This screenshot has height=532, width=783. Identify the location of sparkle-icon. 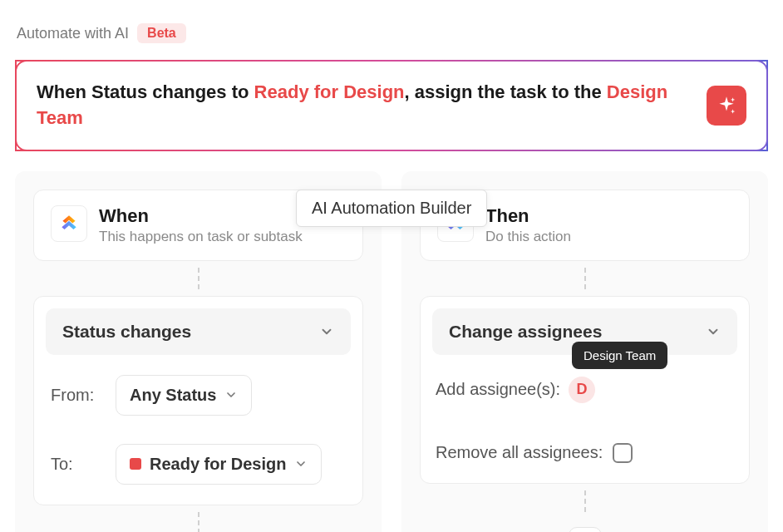
(726, 106).